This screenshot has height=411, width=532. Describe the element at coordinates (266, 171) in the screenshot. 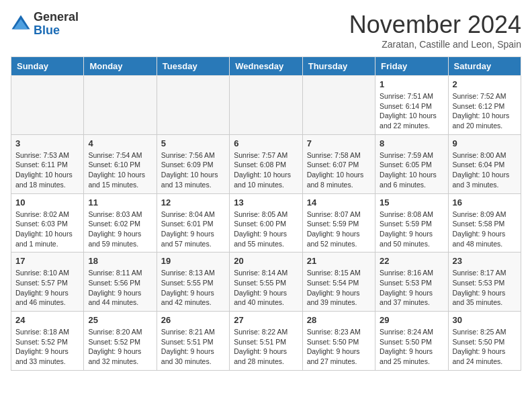

I see `day-info: Sunrise: 7:57 AM Sunset: 6:08 PM Dayligh…` at that location.